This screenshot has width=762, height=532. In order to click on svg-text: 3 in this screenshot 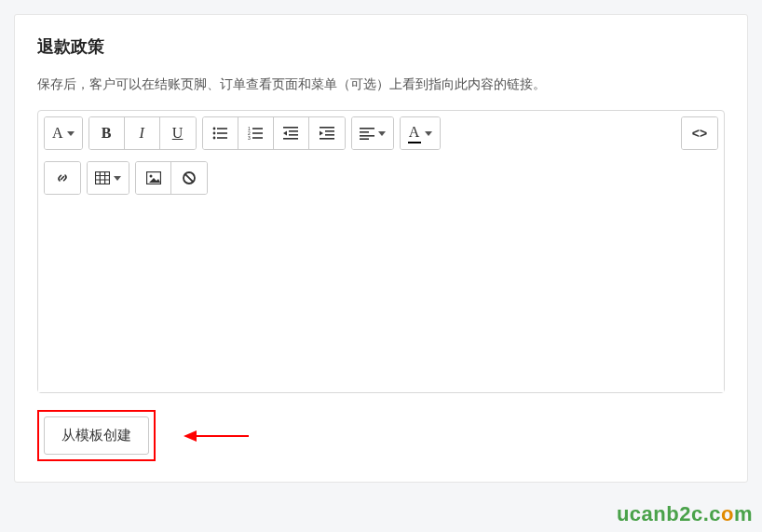, I will do `click(250, 138)`.